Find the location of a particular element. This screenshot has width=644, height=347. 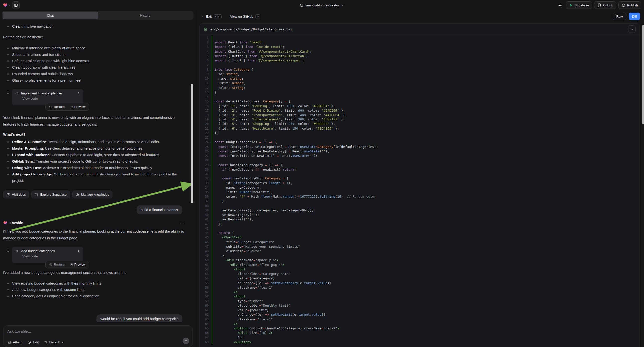

assistant-name: Lovable is located at coordinates (16, 223).